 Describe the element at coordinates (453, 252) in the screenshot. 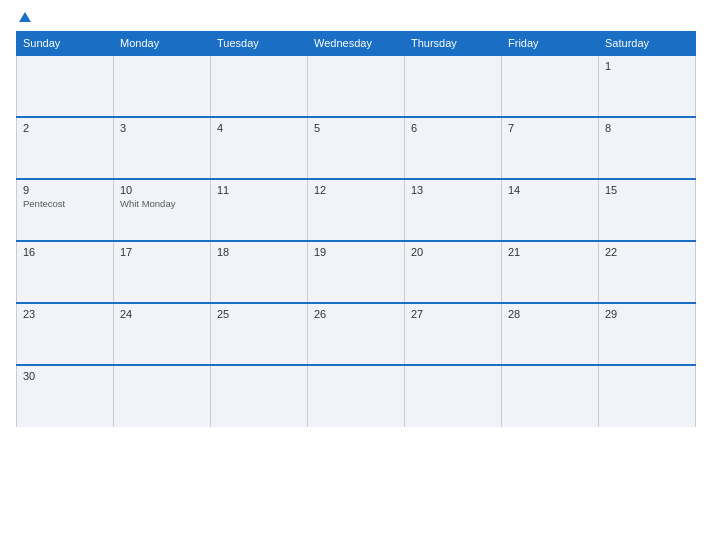

I see `day-number: 20` at that location.